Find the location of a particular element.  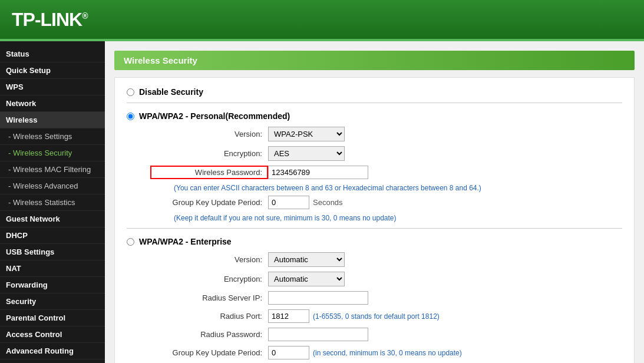

sidebar-item-security: Security is located at coordinates (52, 302).